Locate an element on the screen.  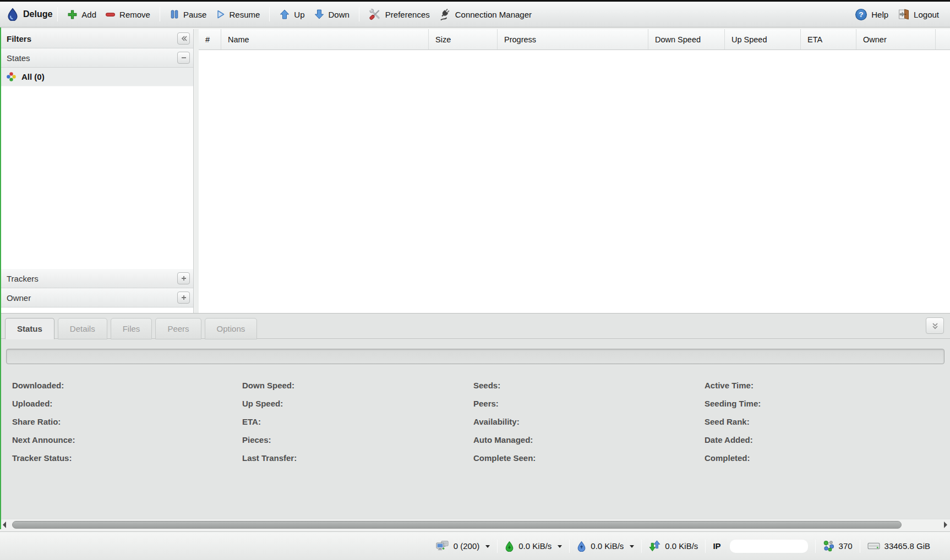
sidebar-bottom-fill is located at coordinates (97, 310).